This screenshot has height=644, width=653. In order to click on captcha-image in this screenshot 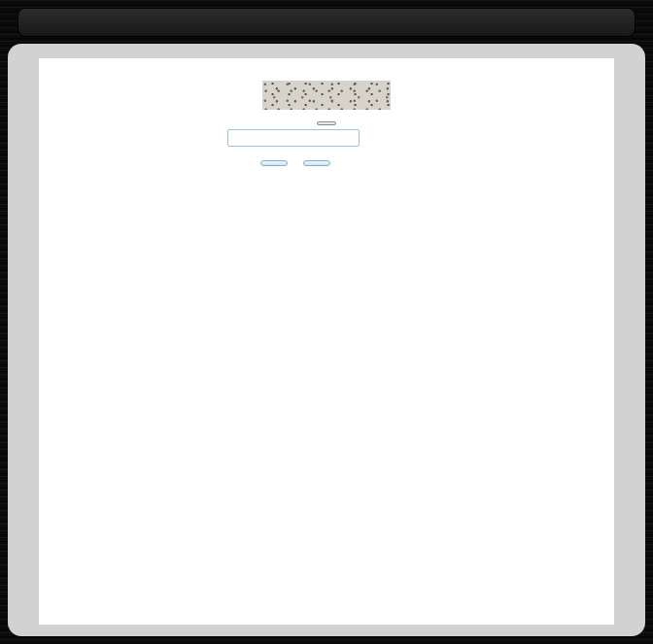, I will do `click(326, 95)`.